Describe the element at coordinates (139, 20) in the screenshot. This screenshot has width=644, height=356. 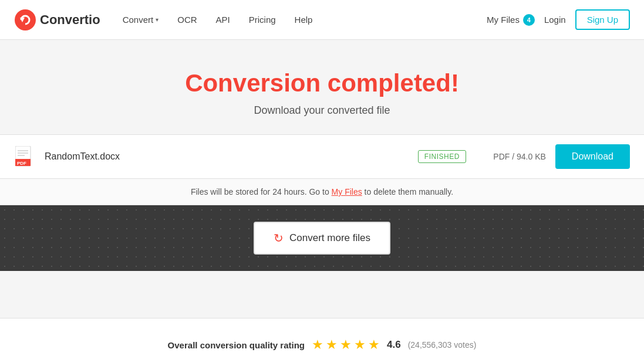
I see `nav-convert-label: Convert` at that location.